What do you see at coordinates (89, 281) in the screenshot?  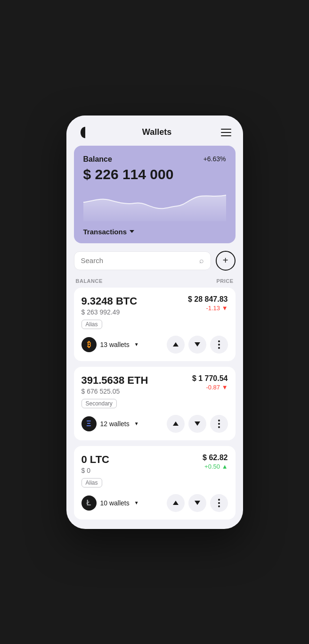 I see `balance-column-header: BALANCE` at bounding box center [89, 281].